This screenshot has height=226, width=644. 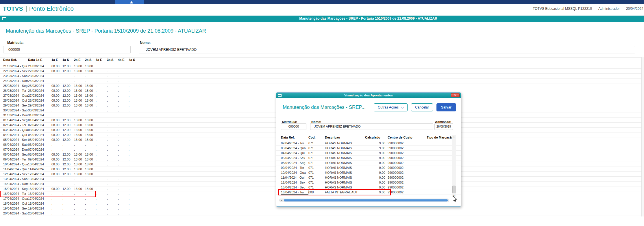 I want to click on grid-cell: 09/04/2024, so click(x=40, y=159).